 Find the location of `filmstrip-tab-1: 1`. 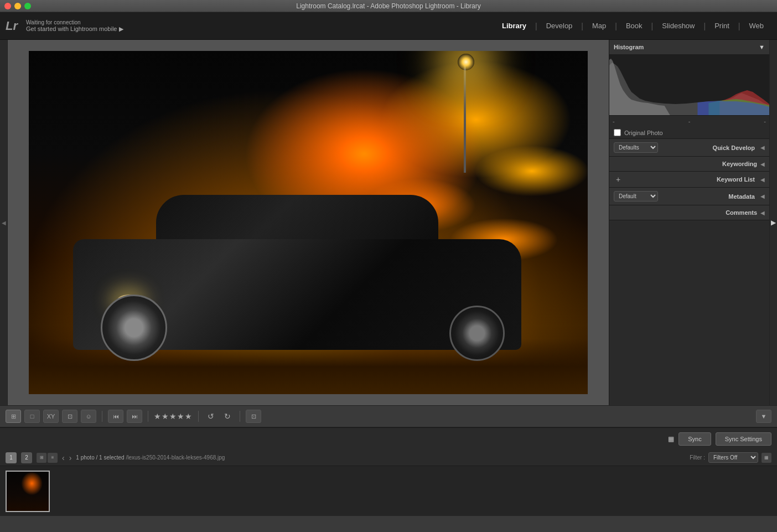

filmstrip-tab-1: 1 is located at coordinates (11, 458).